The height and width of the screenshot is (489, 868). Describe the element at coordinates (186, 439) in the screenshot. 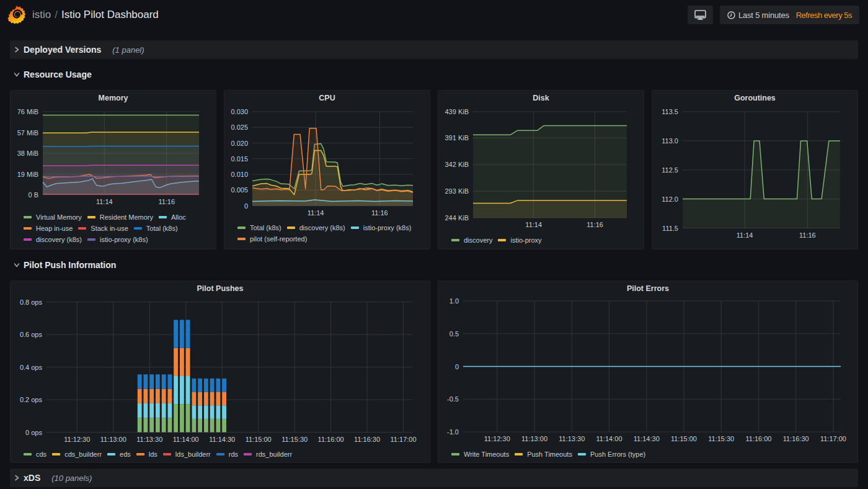

I see `x-tick-label: 11:14:00` at that location.